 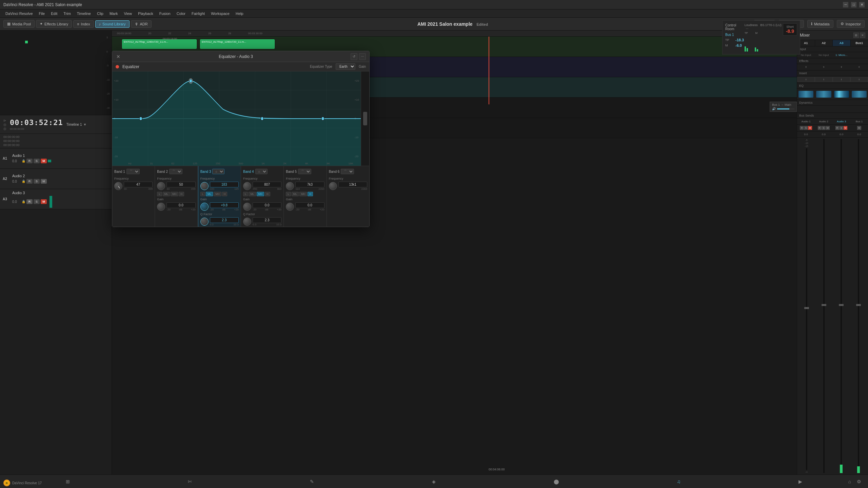 What do you see at coordinates (842, 94) in the screenshot?
I see `mixer-eq-a3` at bounding box center [842, 94].